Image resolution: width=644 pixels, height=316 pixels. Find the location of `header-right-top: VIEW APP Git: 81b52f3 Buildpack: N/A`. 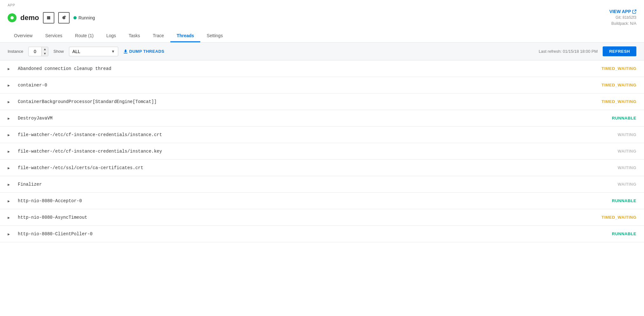

header-right-top: VIEW APP Git: 81b52f3 Buildpack: N/A is located at coordinates (623, 18).